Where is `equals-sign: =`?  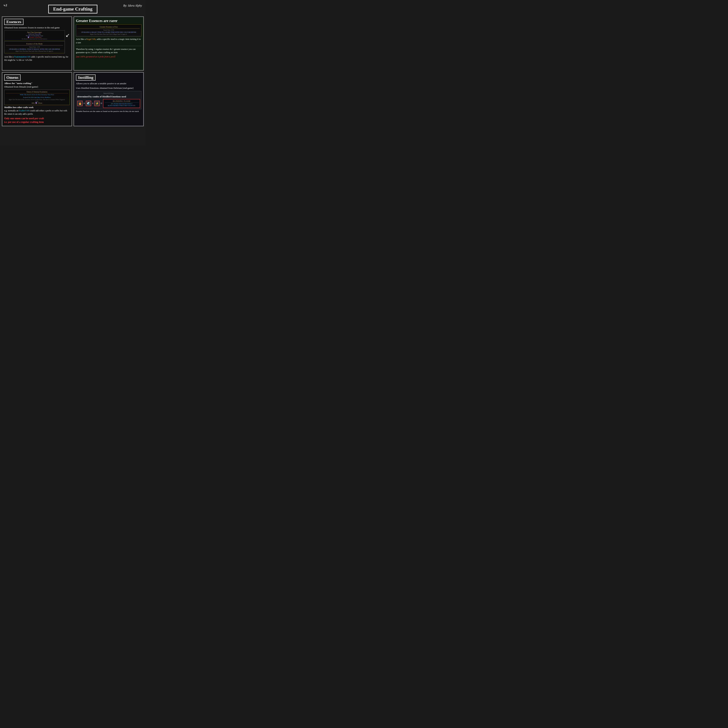
equals-sign: = is located at coordinates (101, 104).